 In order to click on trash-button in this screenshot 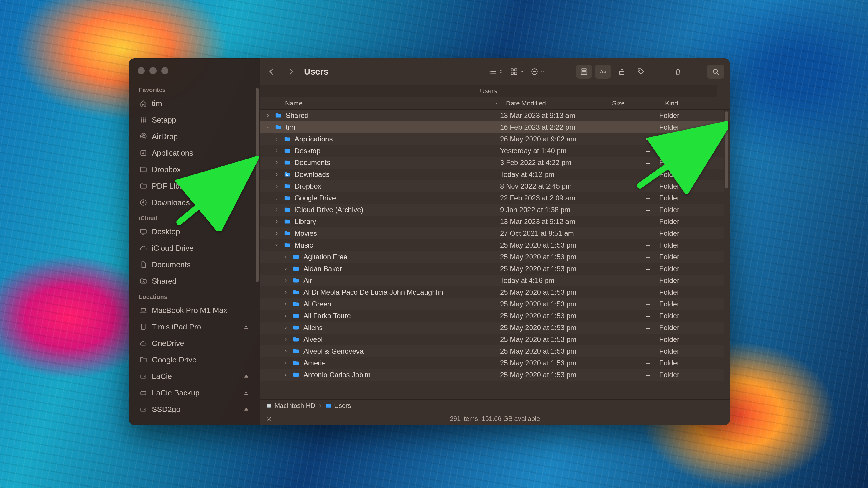, I will do `click(678, 72)`.